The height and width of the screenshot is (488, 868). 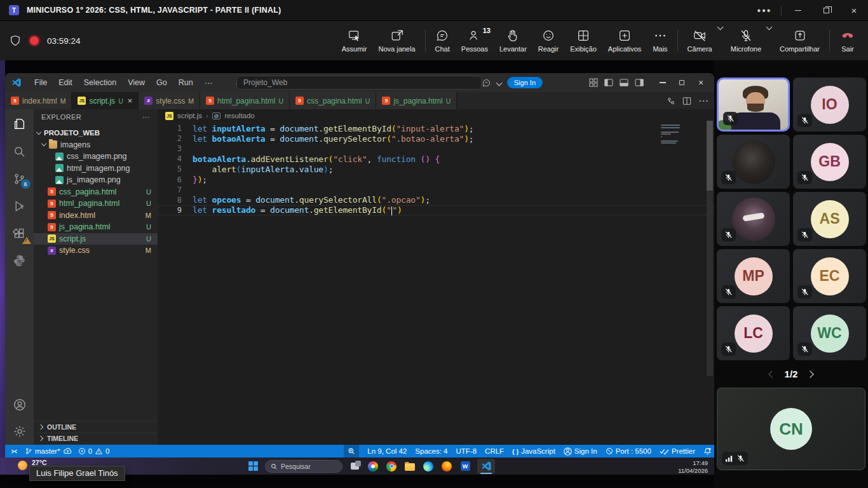 What do you see at coordinates (410, 466) in the screenshot?
I see `file-explorer-icon` at bounding box center [410, 466].